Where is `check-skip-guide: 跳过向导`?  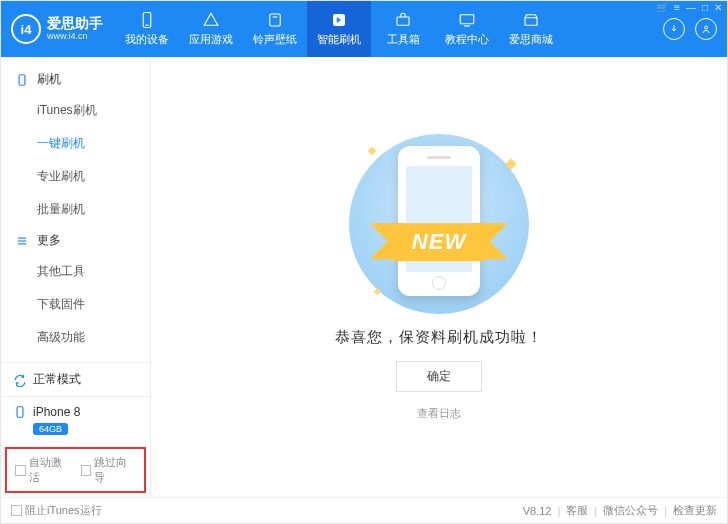 check-skip-guide: 跳过向导 is located at coordinates (109, 470).